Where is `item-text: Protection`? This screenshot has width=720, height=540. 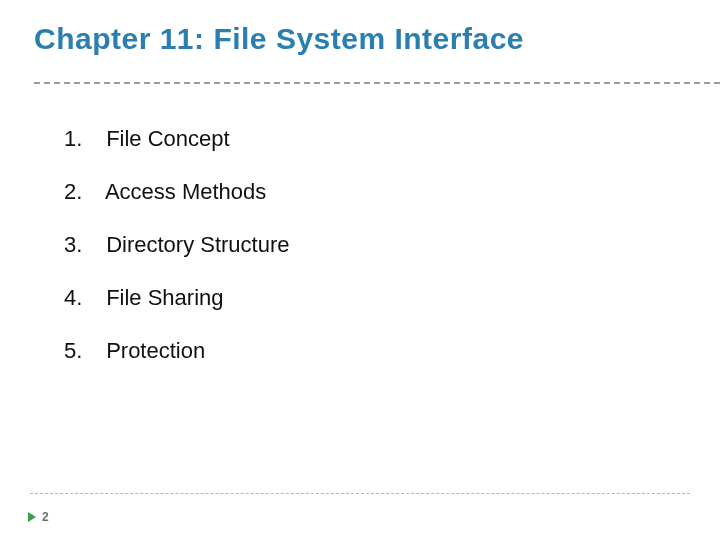
item-text: Protection is located at coordinates (156, 350).